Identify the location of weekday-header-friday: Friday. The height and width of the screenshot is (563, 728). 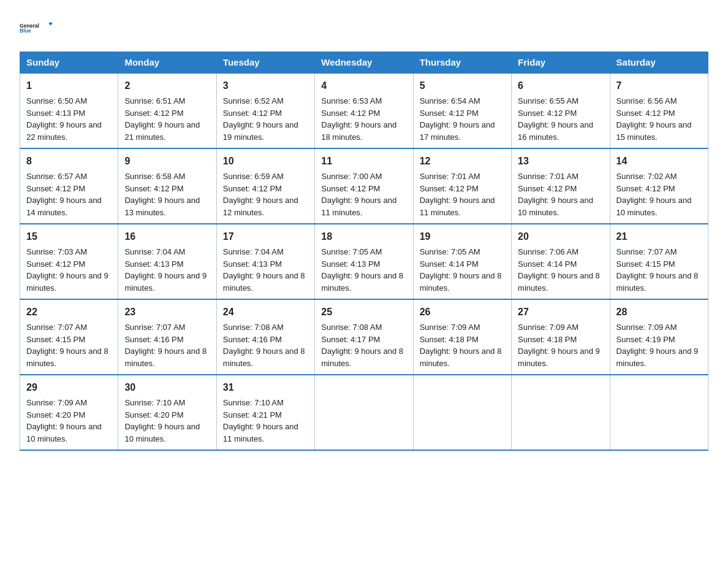
(561, 63).